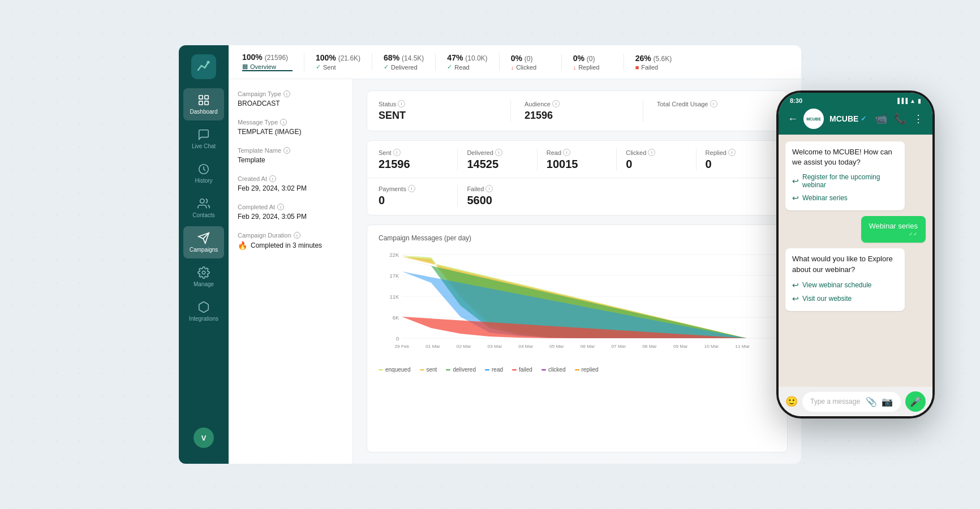 This screenshot has height=509, width=980. I want to click on created-at-info-icon: i, so click(273, 179).